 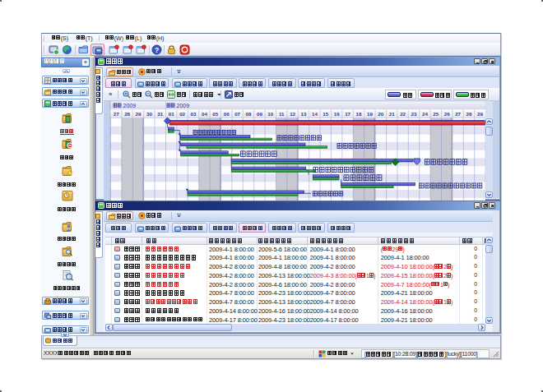 I want to click on svg-text: 13, so click(x=304, y=113).